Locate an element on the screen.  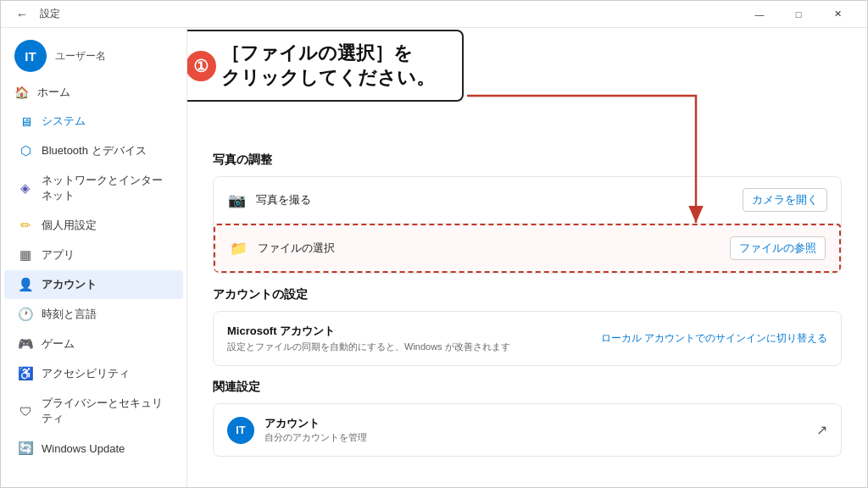
title-bar-title: 設定 is located at coordinates (50, 14).